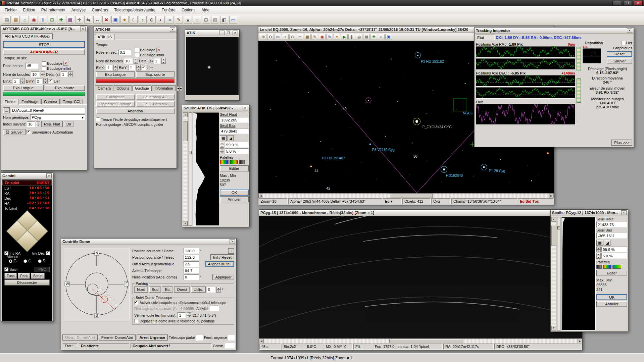 This screenshot has height=362, width=644. I want to click on rep-nuit-button: Rep. Nuit, so click(52, 124).